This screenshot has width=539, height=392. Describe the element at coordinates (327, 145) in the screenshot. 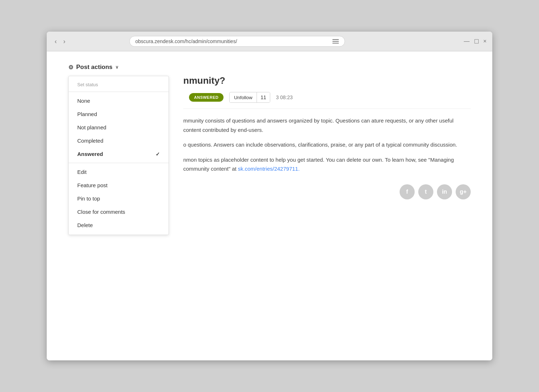

I see `article-body: mmunity consists of questions and answer…` at that location.